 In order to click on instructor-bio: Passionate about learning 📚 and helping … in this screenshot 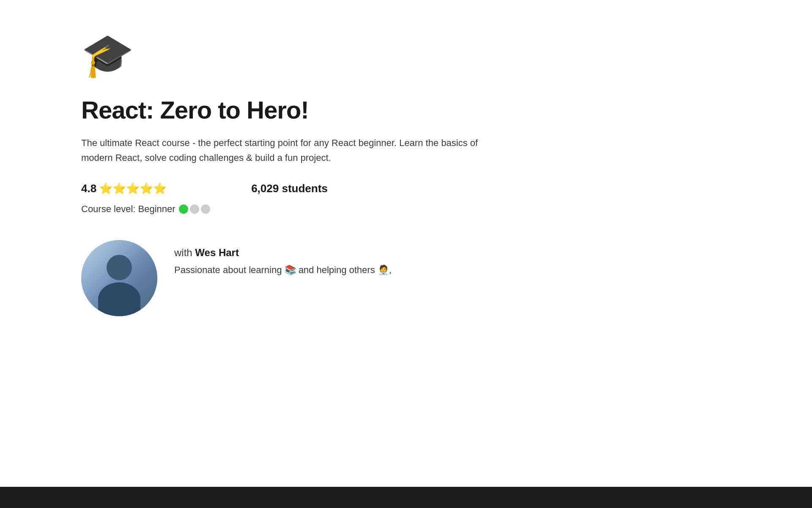, I will do `click(283, 270)`.